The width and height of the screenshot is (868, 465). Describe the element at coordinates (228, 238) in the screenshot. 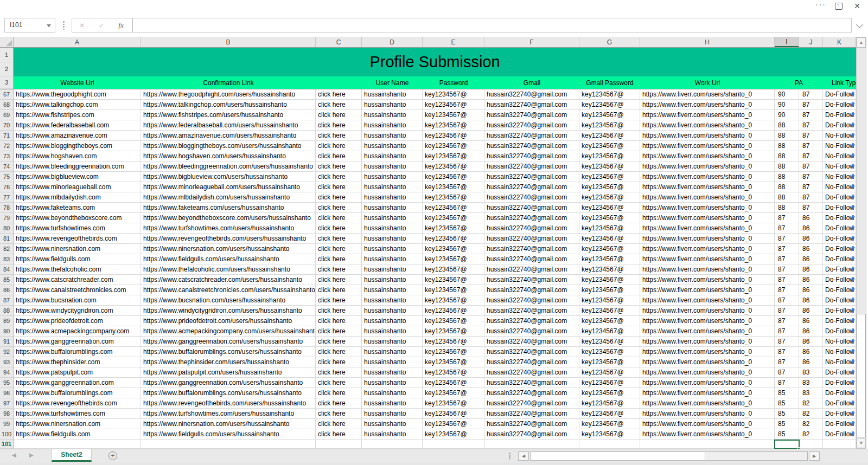

I see `cell-B81: https://www.revengeofthebirds.com/users/…` at that location.